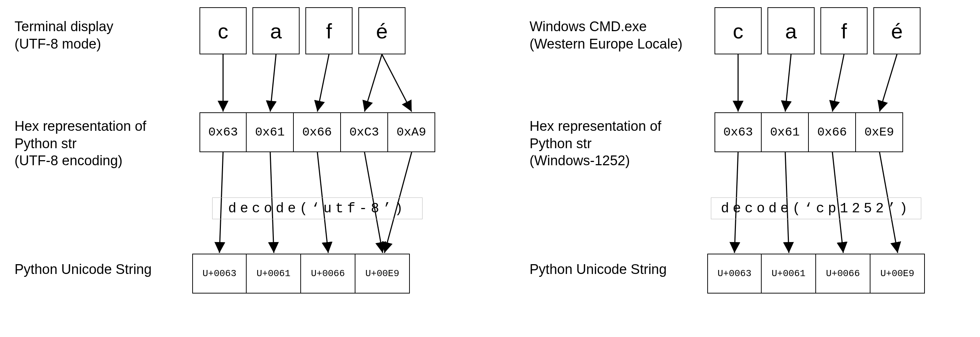 Image resolution: width=980 pixels, height=337 pixels. What do you see at coordinates (317, 208) in the screenshot?
I see `decode-call-box: decode(‘utf-8’)` at bounding box center [317, 208].